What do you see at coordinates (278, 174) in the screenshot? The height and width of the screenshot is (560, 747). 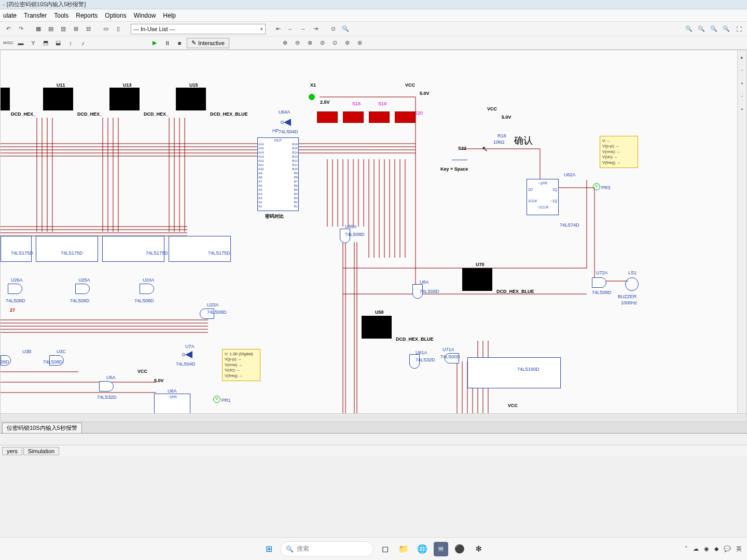 I see `chip-compare: OUT A16A15A14A13A12A11A10A9A8A7A6A5A4A3A…` at bounding box center [278, 174].